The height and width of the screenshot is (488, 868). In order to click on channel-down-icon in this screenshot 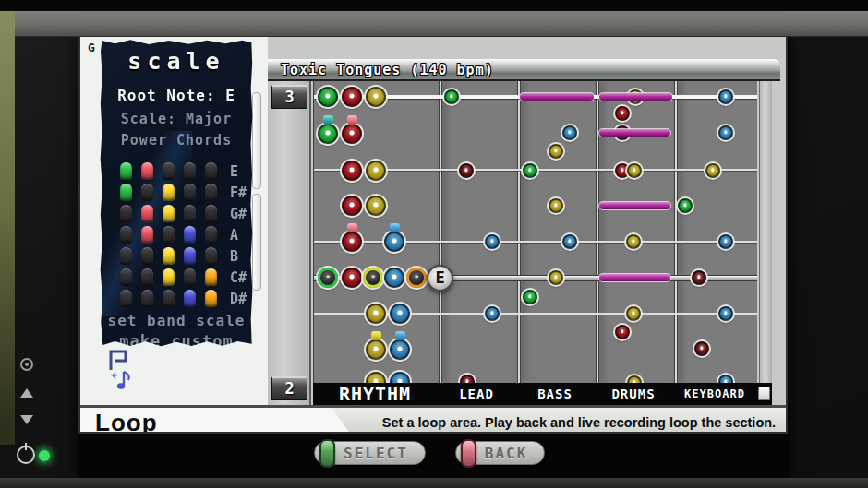, I will do `click(27, 420)`.